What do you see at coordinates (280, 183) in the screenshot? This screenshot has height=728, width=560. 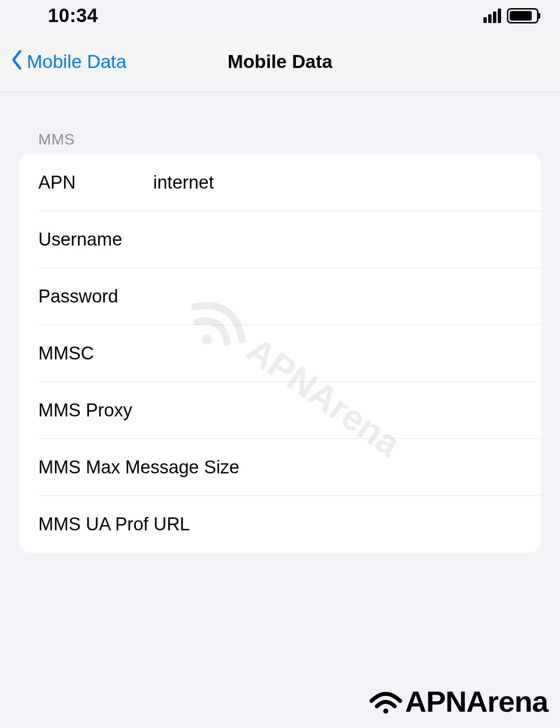 I see `apn-row: APN internet` at bounding box center [280, 183].